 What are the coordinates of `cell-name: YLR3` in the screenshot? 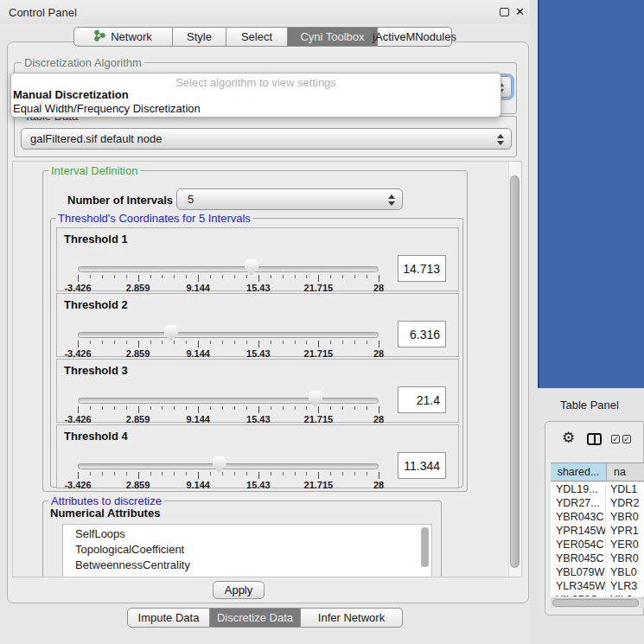 It's located at (625, 586).